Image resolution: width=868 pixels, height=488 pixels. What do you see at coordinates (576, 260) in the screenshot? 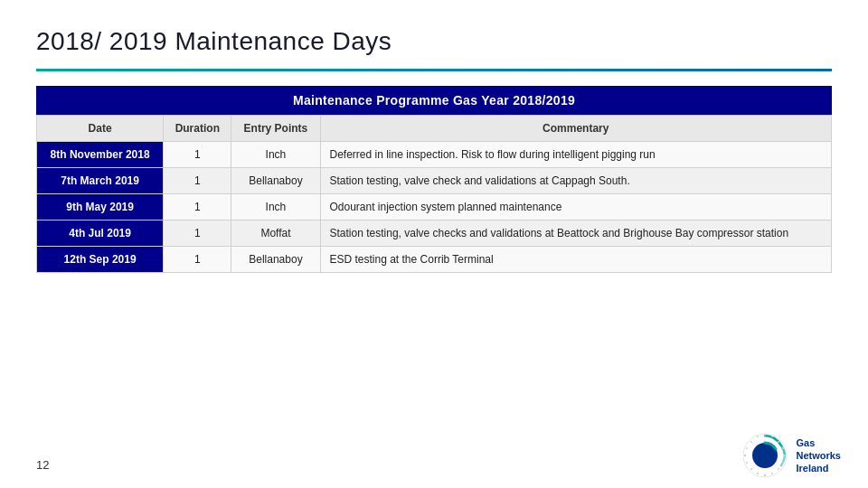
I see `cell-commentary: ESD testing at the Corrib Terminal` at bounding box center [576, 260].